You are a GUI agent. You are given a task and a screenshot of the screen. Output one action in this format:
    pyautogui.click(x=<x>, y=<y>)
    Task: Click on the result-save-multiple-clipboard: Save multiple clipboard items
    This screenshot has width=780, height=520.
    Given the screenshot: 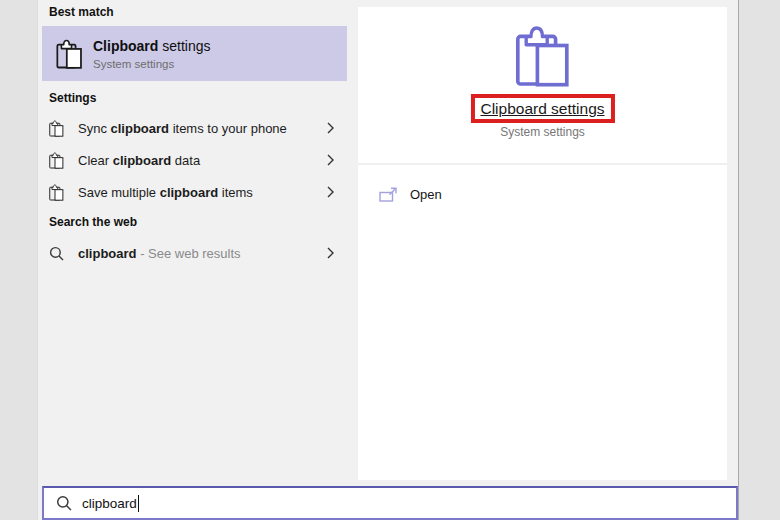 What is the action you would take?
    pyautogui.click(x=194, y=192)
    